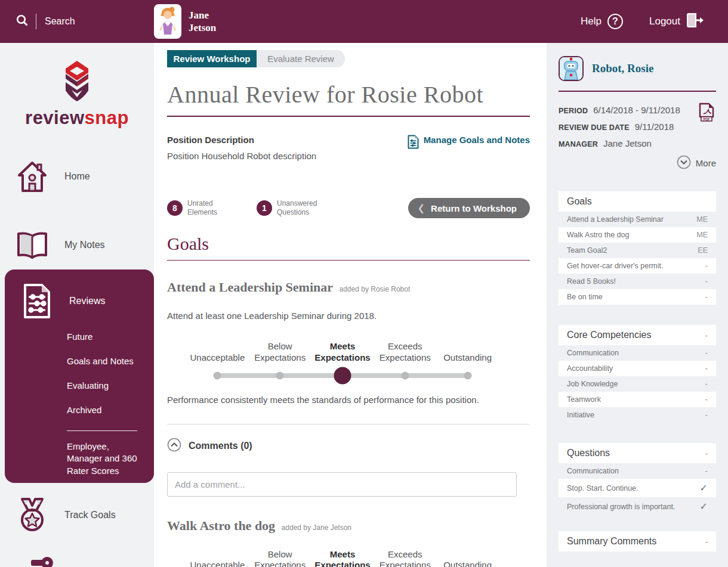 The height and width of the screenshot is (567, 728). I want to click on unanswered-count: 1, so click(264, 208).